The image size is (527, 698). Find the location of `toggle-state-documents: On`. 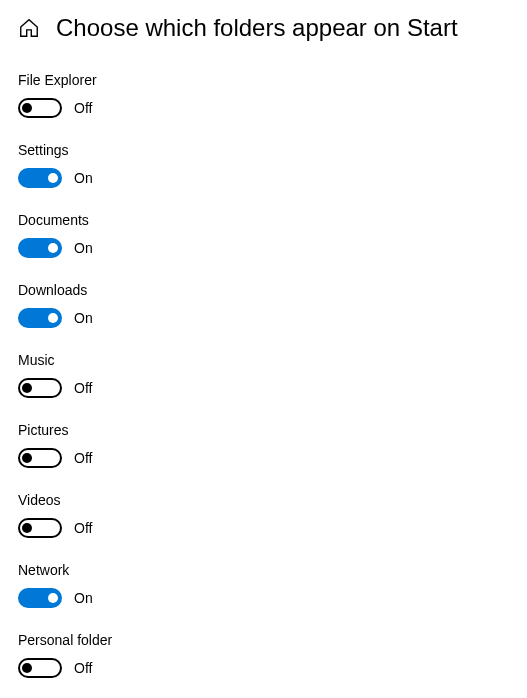

toggle-state-documents: On is located at coordinates (84, 248).